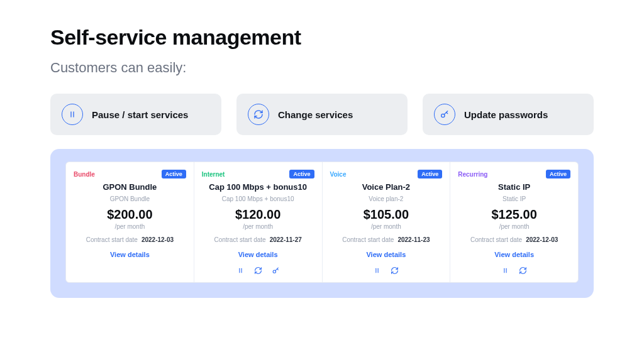 The width and height of the screenshot is (644, 362). What do you see at coordinates (386, 215) in the screenshot?
I see `price: $105.00` at bounding box center [386, 215].